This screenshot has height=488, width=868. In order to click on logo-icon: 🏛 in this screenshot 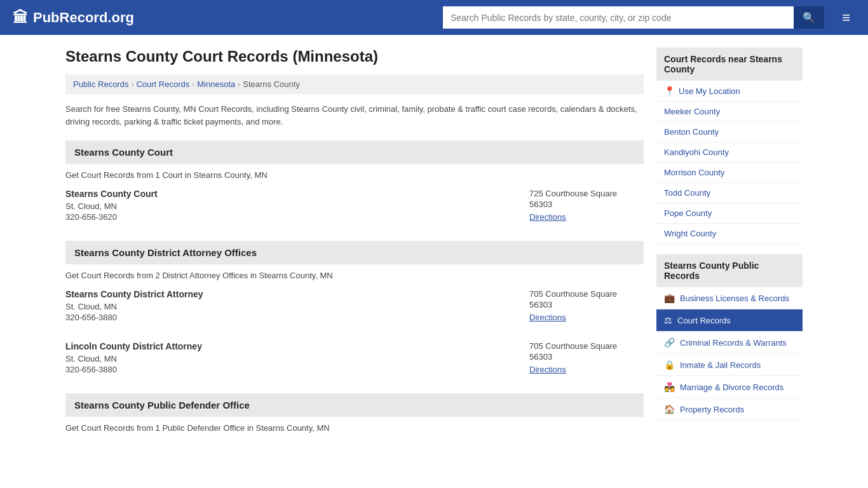, I will do `click(20, 18)`.